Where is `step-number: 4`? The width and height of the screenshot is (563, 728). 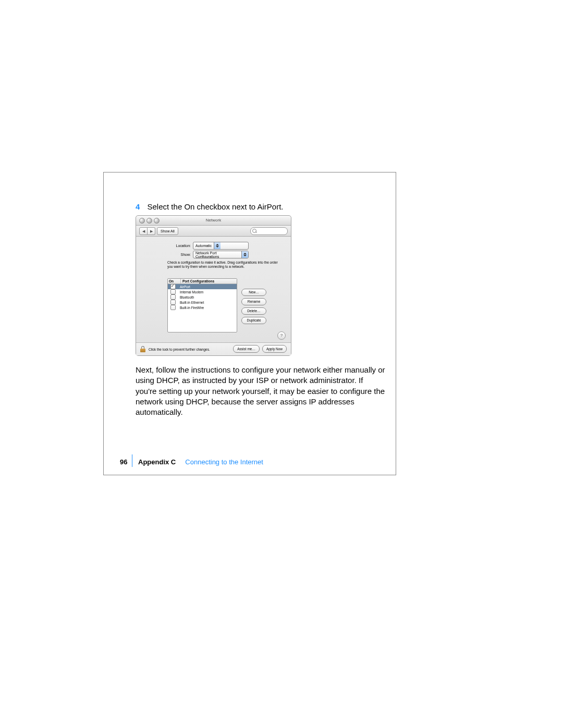
step-number: 4 is located at coordinates (138, 206).